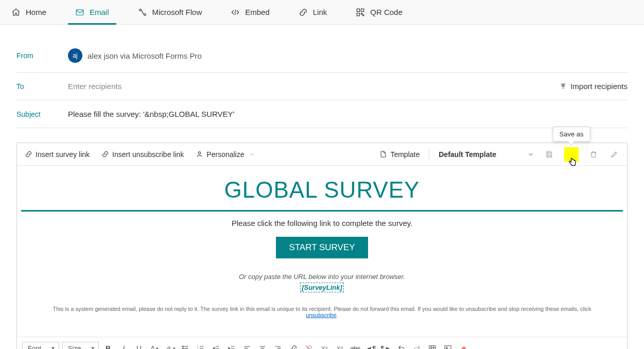 The width and height of the screenshot is (644, 349). I want to click on font-color-button: A▾, so click(154, 346).